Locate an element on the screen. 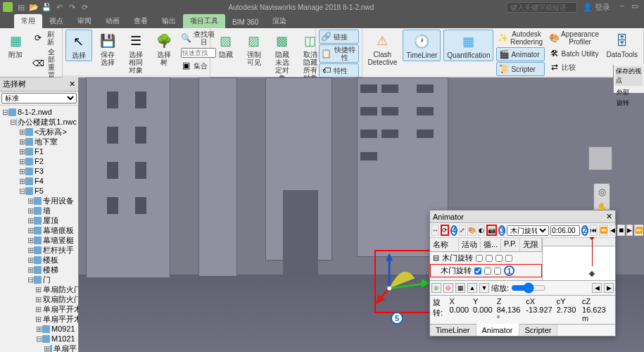 This screenshot has width=644, height=352. viewpoint-item: 旋转 is located at coordinates (629, 103).